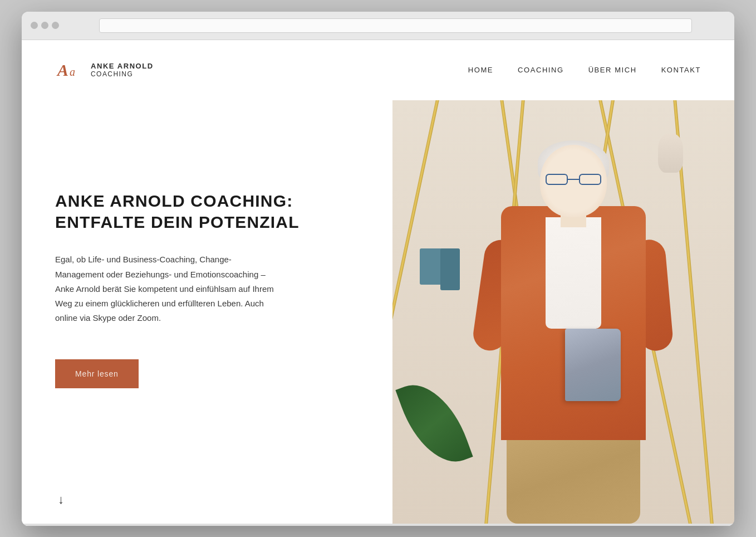  What do you see at coordinates (590, 179) in the screenshot?
I see `glasses-right` at bounding box center [590, 179].